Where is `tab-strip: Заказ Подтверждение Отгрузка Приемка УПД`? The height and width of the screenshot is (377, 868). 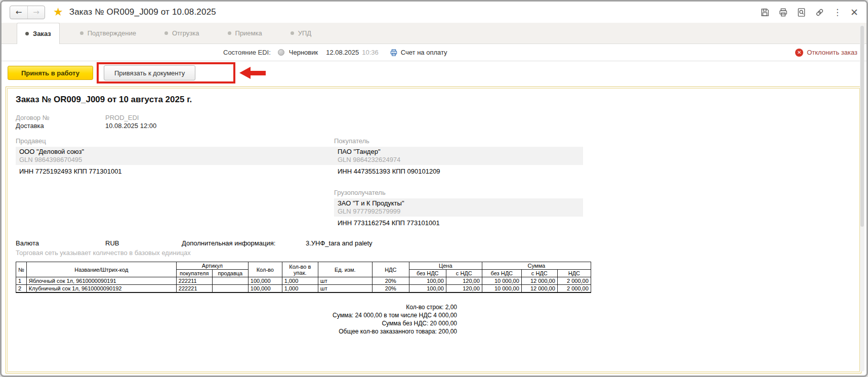
tab-strip: Заказ Подтверждение Отгрузка Приемка УПД is located at coordinates (434, 33).